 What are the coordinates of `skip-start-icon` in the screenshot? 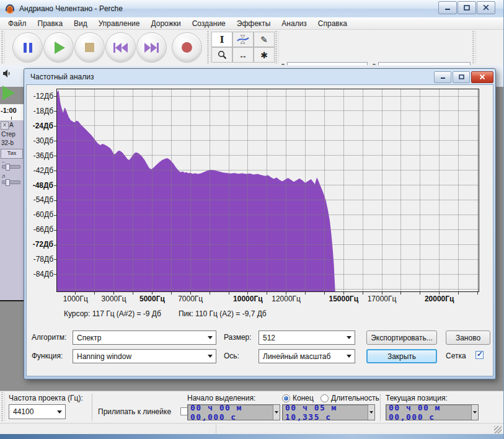 It's located at (120, 48).